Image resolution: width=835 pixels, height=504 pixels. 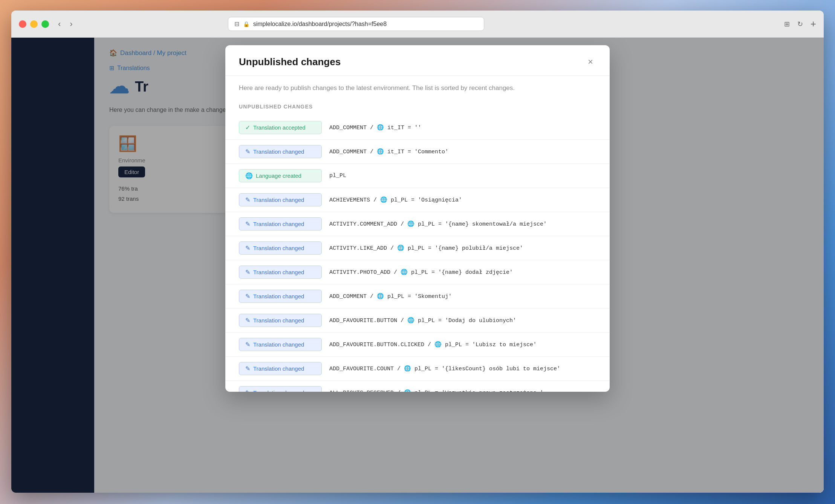 I want to click on change-detail-7: ADD_COMMENT / 🌐 pl_PL = 'Skomentuj', so click(x=390, y=296).